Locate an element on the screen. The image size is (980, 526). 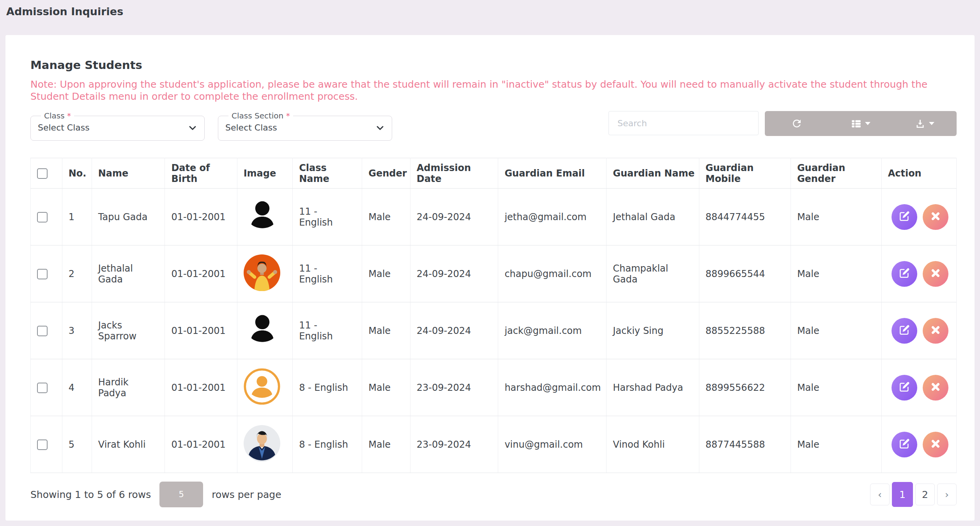
class-section-select-label: Class Section * is located at coordinates (261, 116).